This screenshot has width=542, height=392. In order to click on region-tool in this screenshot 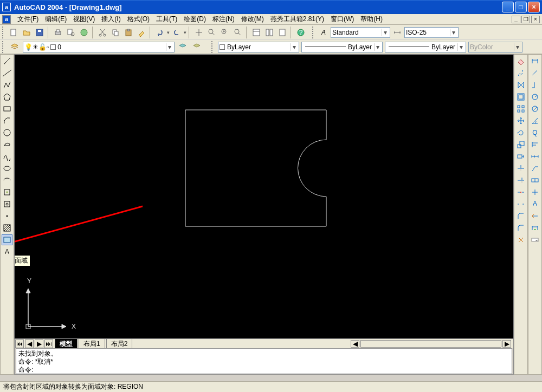, I will do `click(7, 240)`.